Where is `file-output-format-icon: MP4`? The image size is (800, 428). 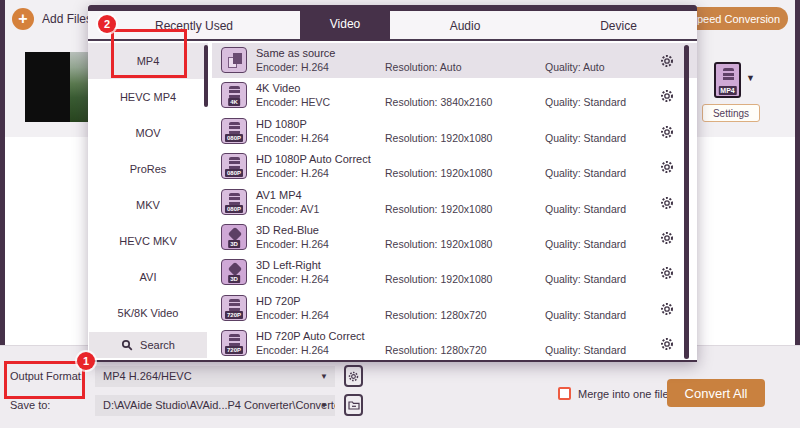 file-output-format-icon: MP4 is located at coordinates (728, 80).